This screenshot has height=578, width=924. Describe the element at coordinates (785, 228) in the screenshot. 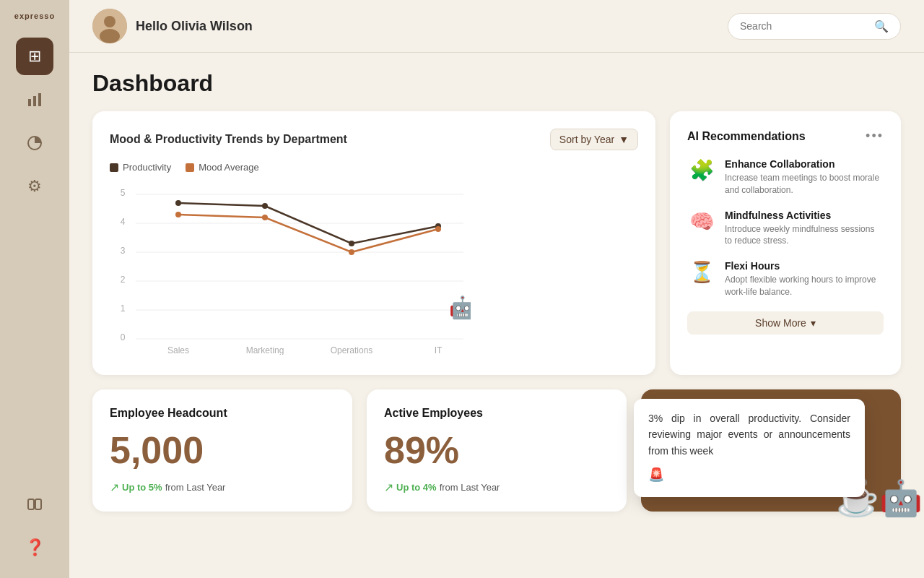

I see `rec-item-mindfulness: 🧠 Mindfulness Activities Introduce weekl…` at that location.